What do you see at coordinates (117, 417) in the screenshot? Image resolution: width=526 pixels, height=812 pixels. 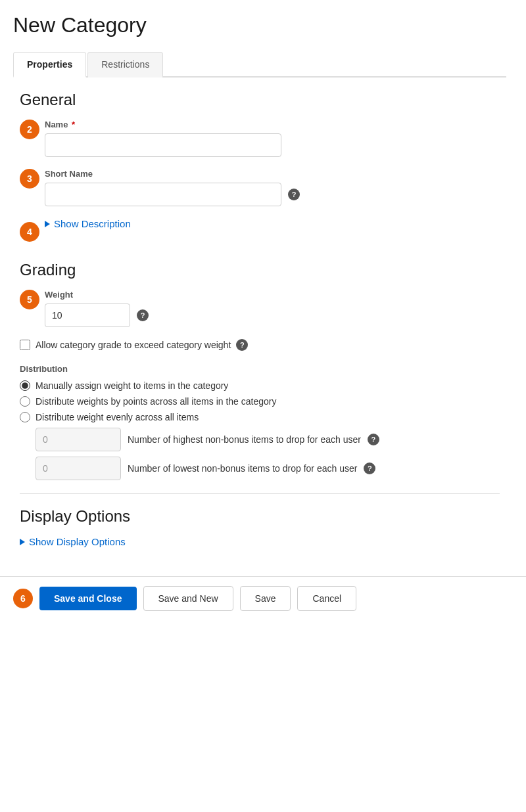 I see `radio-evenly-label: Distribute weight evenly across all item…` at bounding box center [117, 417].